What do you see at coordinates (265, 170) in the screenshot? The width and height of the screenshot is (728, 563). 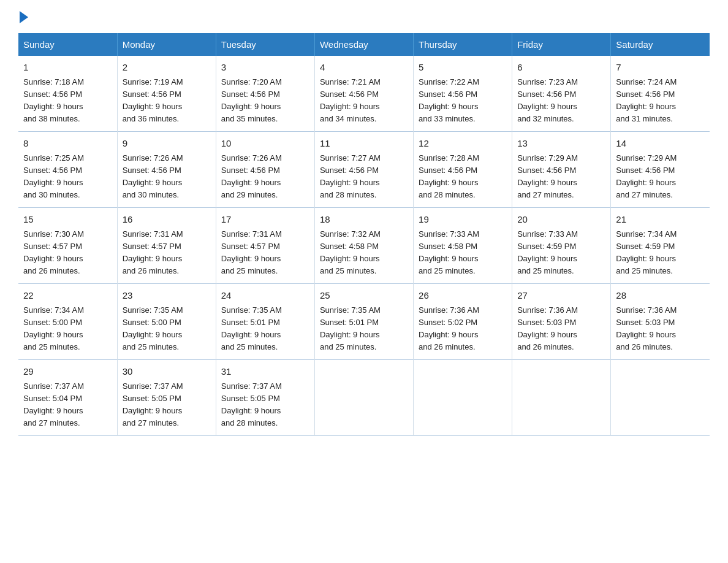 I see `calendar-cell: 10 Sunrise: 7:26 AMSunset: 4:56 PMDaylig…` at bounding box center [265, 170].